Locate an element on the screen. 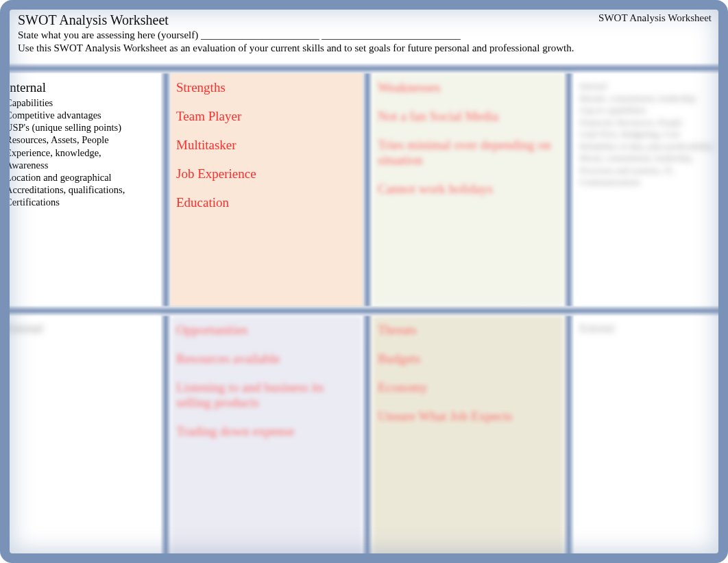 This screenshot has height=563, width=728. opportunities-heading: Opportunities is located at coordinates (267, 330).